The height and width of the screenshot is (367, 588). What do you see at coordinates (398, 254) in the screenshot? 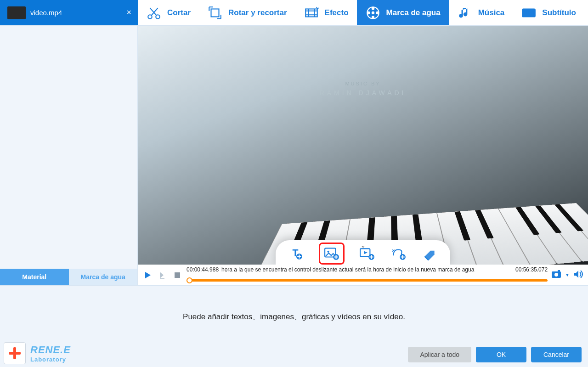
I see `add-shape-watermark-button` at bounding box center [398, 254].